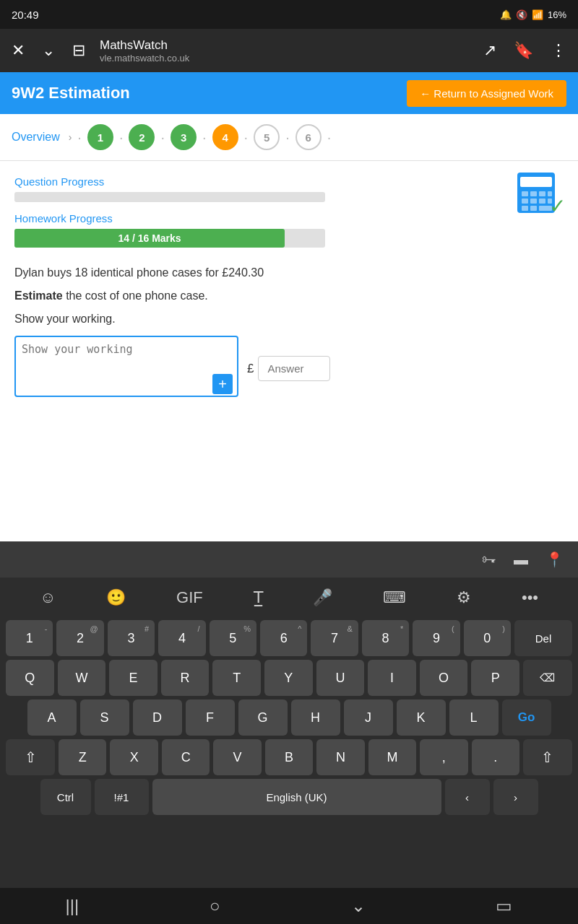 The width and height of the screenshot is (578, 924). What do you see at coordinates (294, 368) in the screenshot?
I see `answer-input` at bounding box center [294, 368].